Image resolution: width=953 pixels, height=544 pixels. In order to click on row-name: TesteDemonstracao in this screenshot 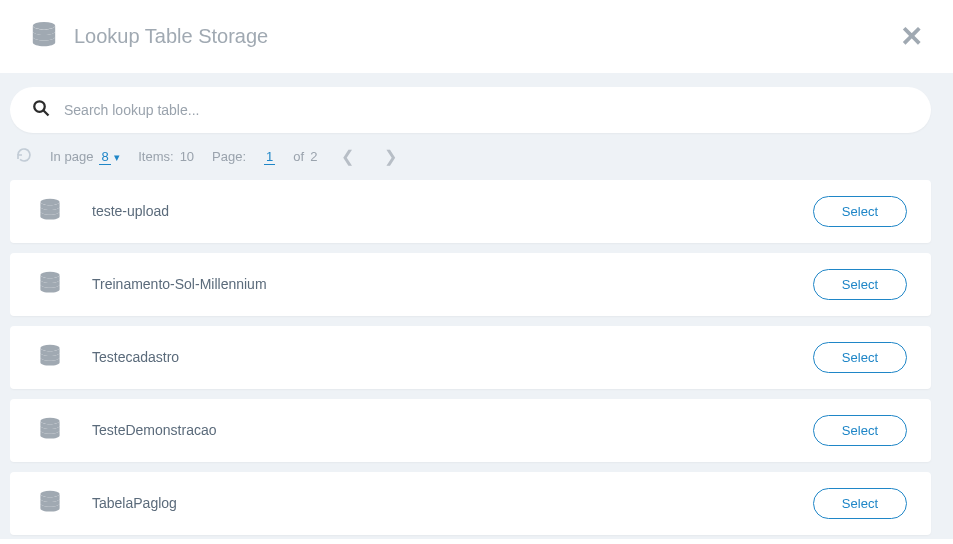, I will do `click(154, 430)`.